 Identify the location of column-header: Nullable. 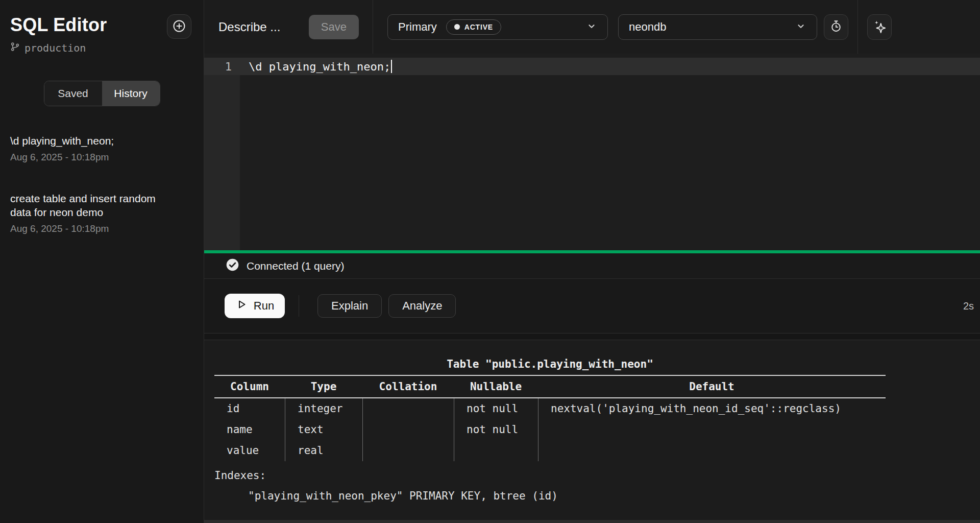
(496, 387).